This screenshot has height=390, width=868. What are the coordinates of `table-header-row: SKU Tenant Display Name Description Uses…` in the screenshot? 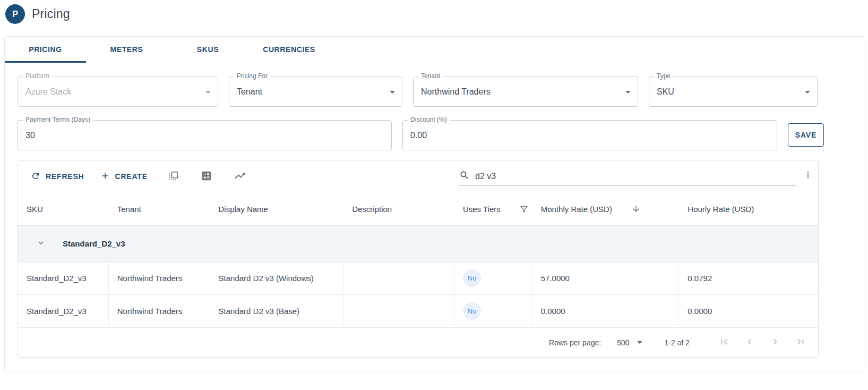 It's located at (418, 209).